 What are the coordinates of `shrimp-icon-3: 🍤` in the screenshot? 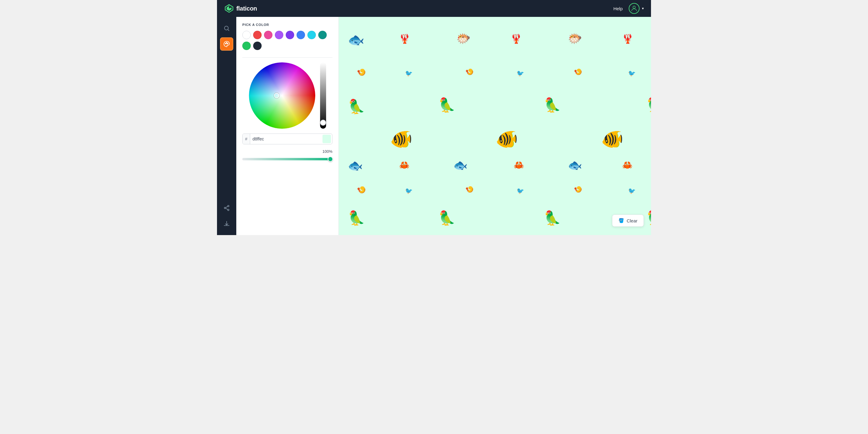 It's located at (578, 72).